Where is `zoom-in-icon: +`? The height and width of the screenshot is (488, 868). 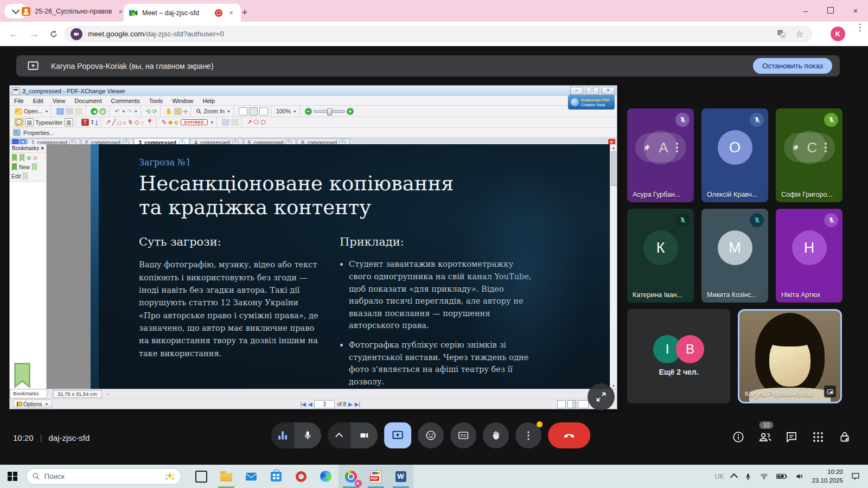 zoom-in-icon: + is located at coordinates (350, 112).